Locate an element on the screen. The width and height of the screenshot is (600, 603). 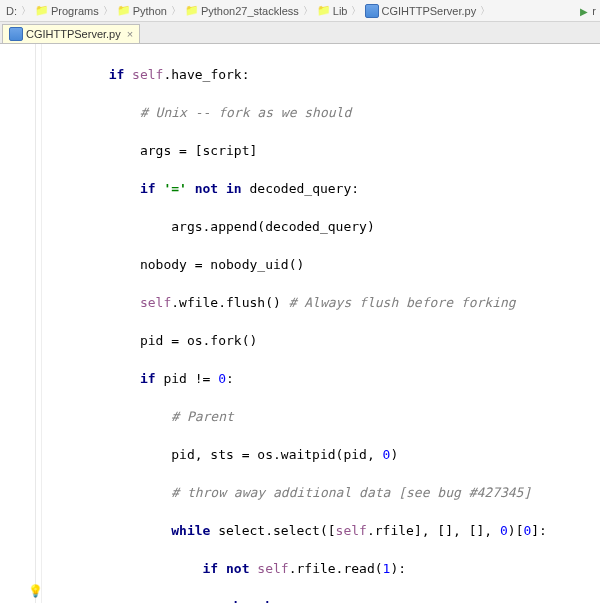
breadcrumb-item: Python27_stackless is located at coordinates (242, 11).